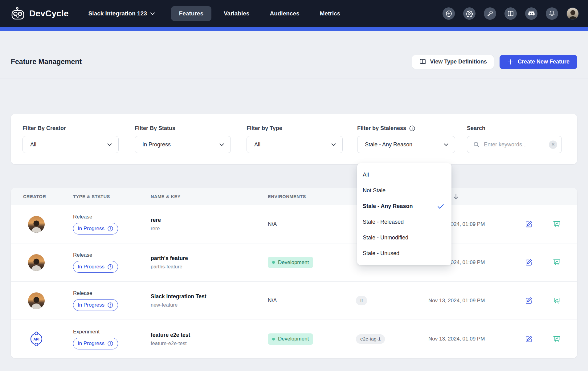 Image resolution: width=588 pixels, height=371 pixels. Describe the element at coordinates (330, 14) in the screenshot. I see `tab-metrics: Metrics` at that location.